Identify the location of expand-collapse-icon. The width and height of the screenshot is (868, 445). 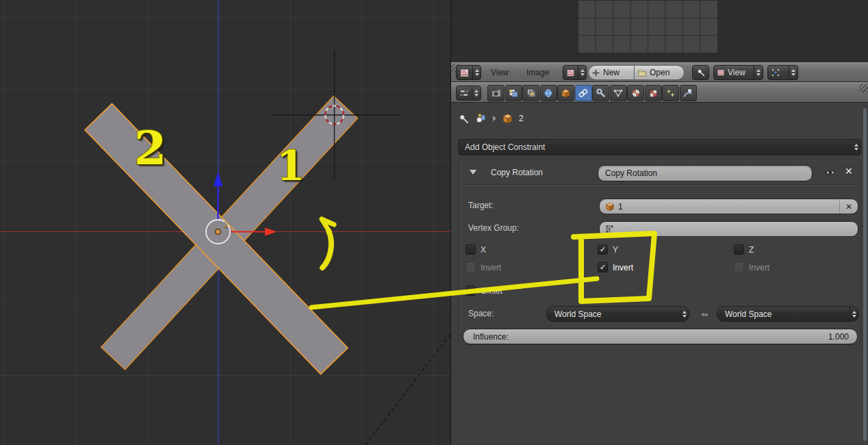
(473, 173).